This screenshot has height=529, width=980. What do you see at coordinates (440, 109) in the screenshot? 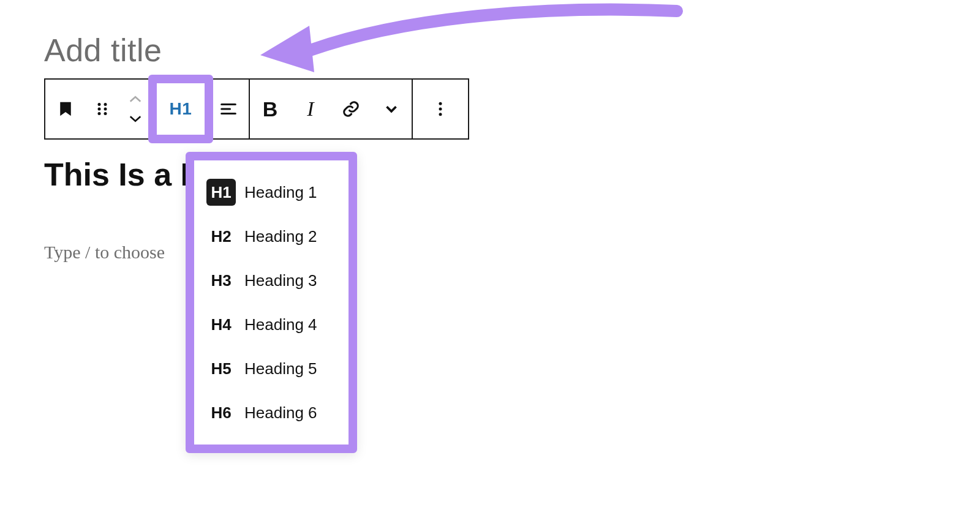
I see `toolbar-group-options` at bounding box center [440, 109].